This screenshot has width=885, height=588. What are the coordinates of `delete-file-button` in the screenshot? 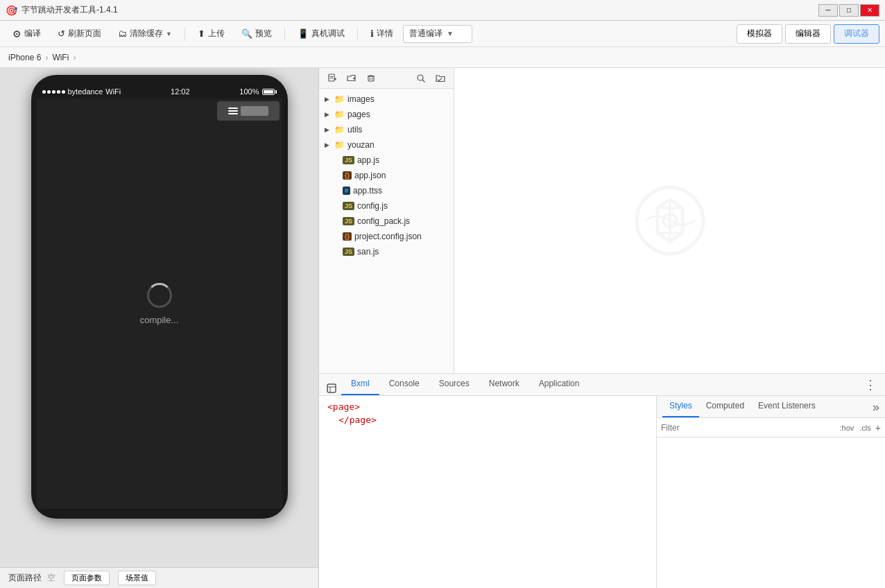 It's located at (371, 78).